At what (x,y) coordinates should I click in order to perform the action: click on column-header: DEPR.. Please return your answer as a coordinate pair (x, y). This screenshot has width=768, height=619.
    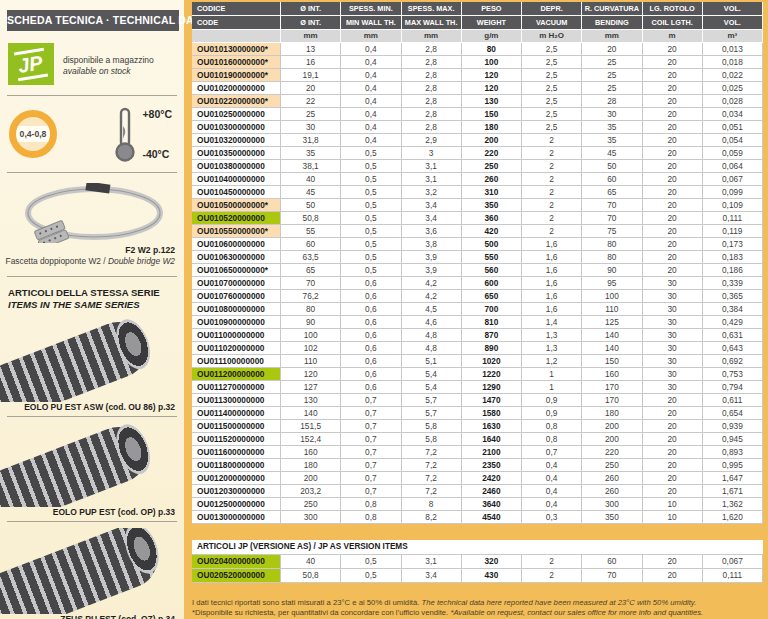
    Looking at the image, I should click on (552, 9).